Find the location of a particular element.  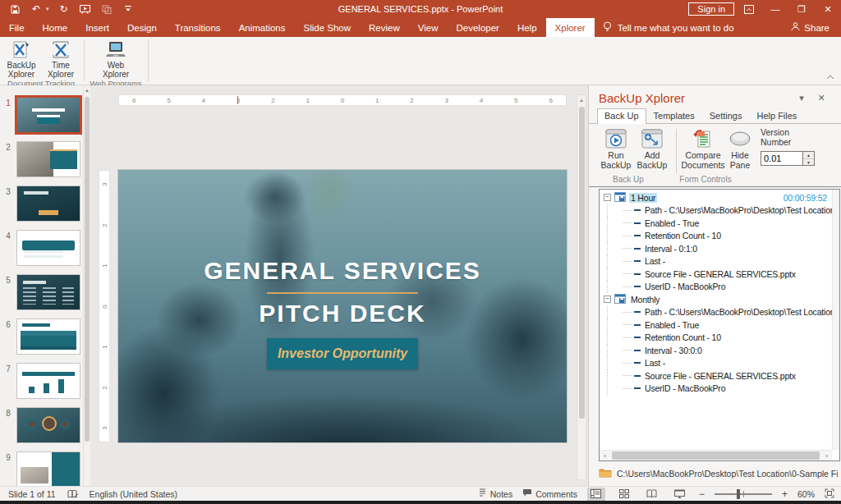

tree-property-row: Interval - 30:0:0 is located at coordinates (716, 351).